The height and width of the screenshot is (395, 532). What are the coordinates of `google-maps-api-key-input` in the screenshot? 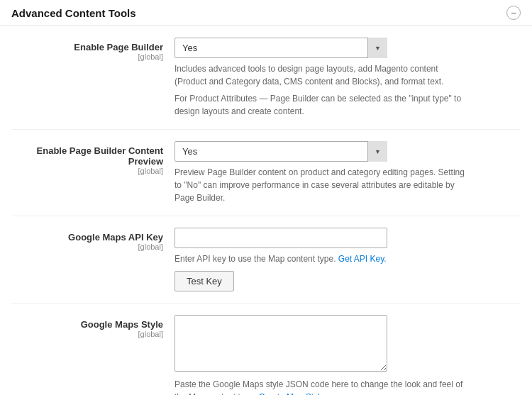 It's located at (281, 238).